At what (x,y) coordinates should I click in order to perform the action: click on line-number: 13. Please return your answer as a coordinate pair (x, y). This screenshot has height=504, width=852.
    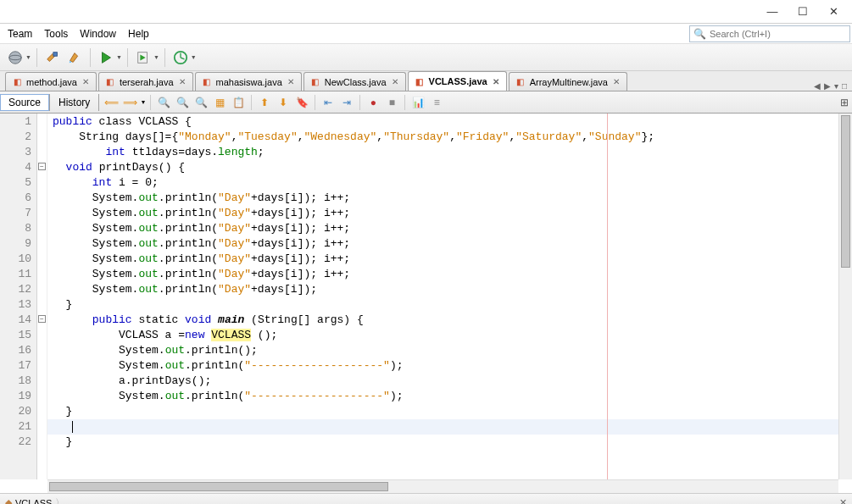
    Looking at the image, I should click on (19, 305).